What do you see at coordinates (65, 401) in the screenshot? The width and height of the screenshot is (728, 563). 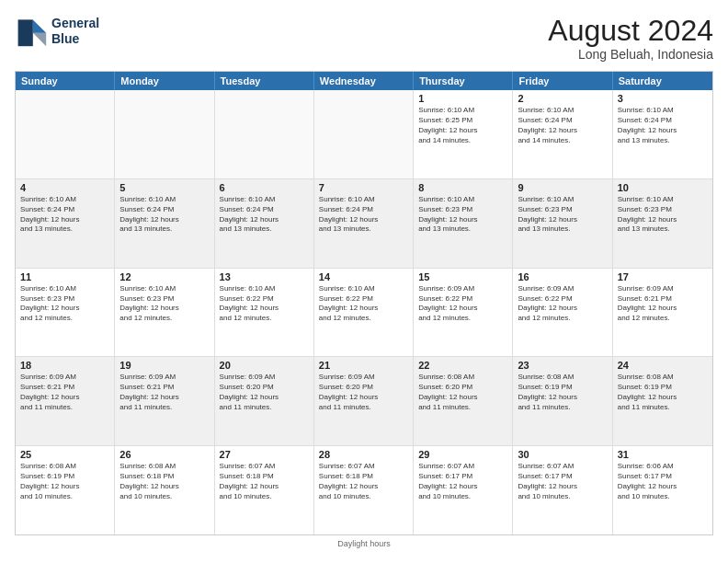 I see `calendar-cell: 18Sunrise: 6:09 AM Sunset: 6:21 PM Dayli…` at bounding box center [65, 401].